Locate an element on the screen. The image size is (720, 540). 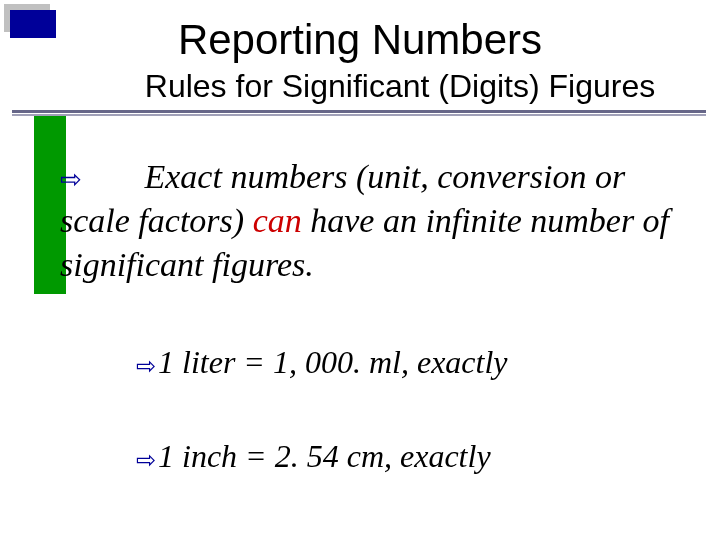
sub-bullet-1: ⇨1 liter = 1, 000. ml, exactly is located at coordinates (416, 362).